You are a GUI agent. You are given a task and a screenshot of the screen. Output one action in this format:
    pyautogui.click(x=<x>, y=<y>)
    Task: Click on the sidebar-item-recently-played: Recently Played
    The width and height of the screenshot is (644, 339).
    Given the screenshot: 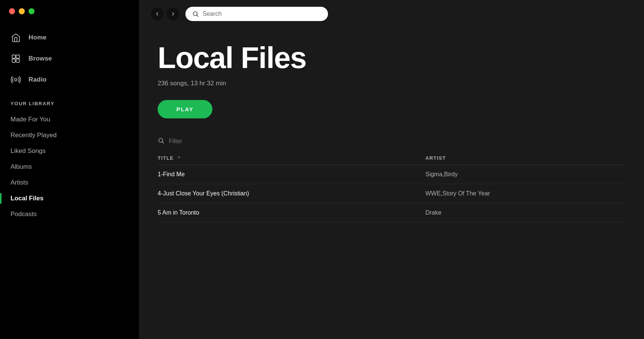 What is the action you would take?
    pyautogui.click(x=69, y=135)
    